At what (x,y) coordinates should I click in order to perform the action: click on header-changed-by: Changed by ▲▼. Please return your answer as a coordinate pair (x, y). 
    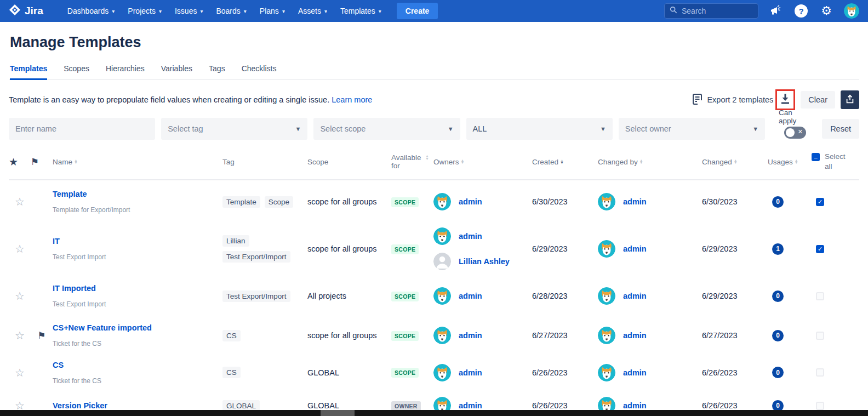
    Looking at the image, I should click on (650, 162).